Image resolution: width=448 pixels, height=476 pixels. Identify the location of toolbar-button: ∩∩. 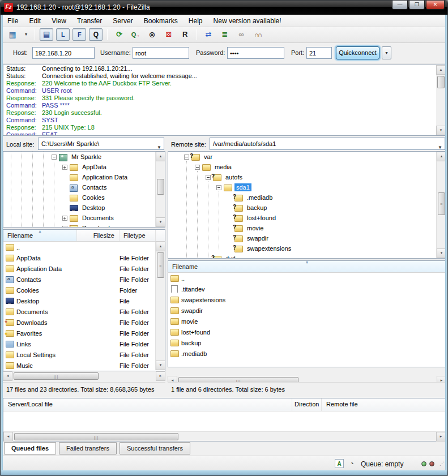
(258, 35).